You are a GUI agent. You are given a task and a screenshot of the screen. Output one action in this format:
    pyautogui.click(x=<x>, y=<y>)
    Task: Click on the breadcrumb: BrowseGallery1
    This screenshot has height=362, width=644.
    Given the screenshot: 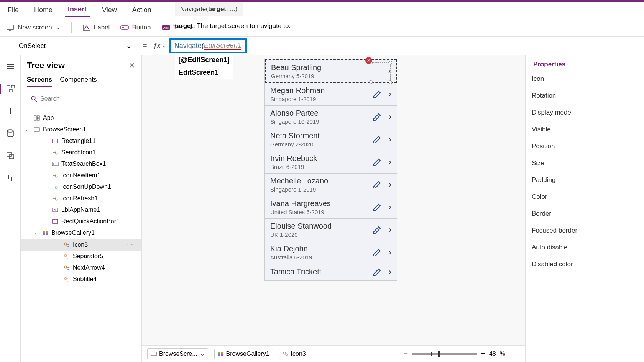 What is the action you would take?
    pyautogui.click(x=244, y=354)
    